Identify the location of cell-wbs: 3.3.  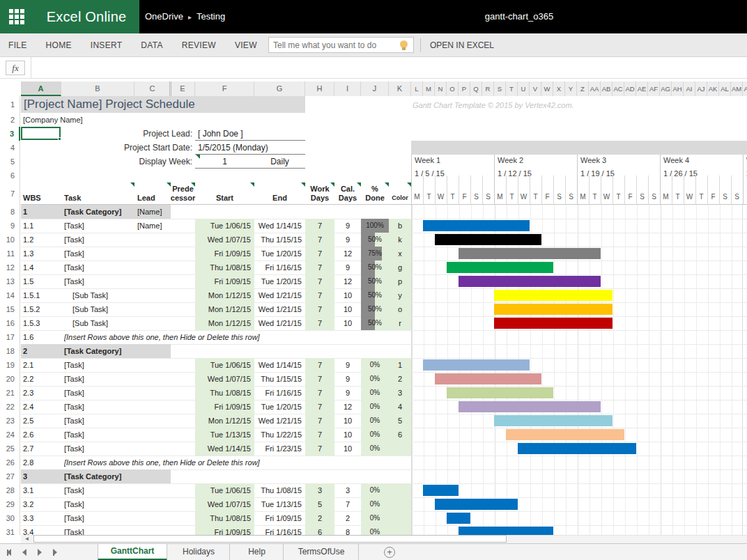
(41, 518).